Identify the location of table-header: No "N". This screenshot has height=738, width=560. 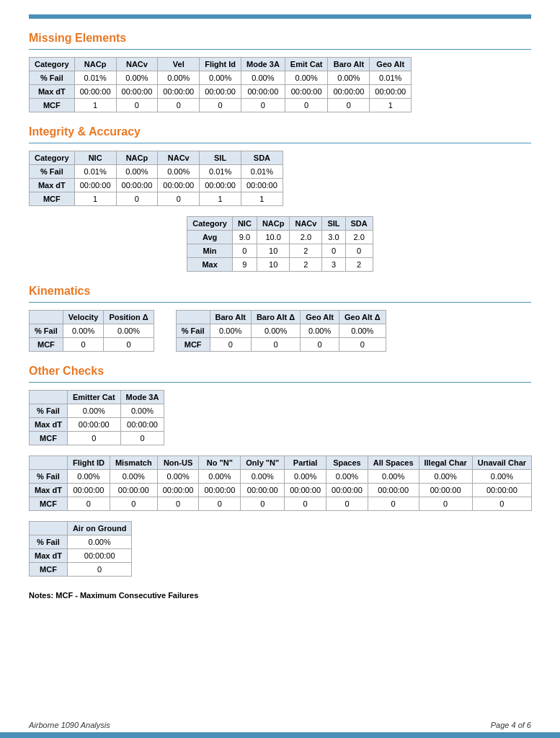
(220, 463).